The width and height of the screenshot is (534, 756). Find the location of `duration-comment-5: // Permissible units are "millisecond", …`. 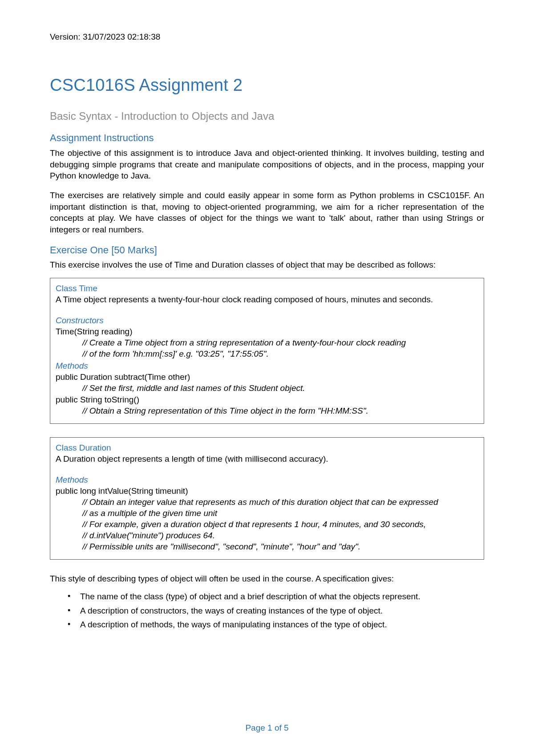

duration-comment-5: // Permissible units are "millisecond", … is located at coordinates (267, 547).